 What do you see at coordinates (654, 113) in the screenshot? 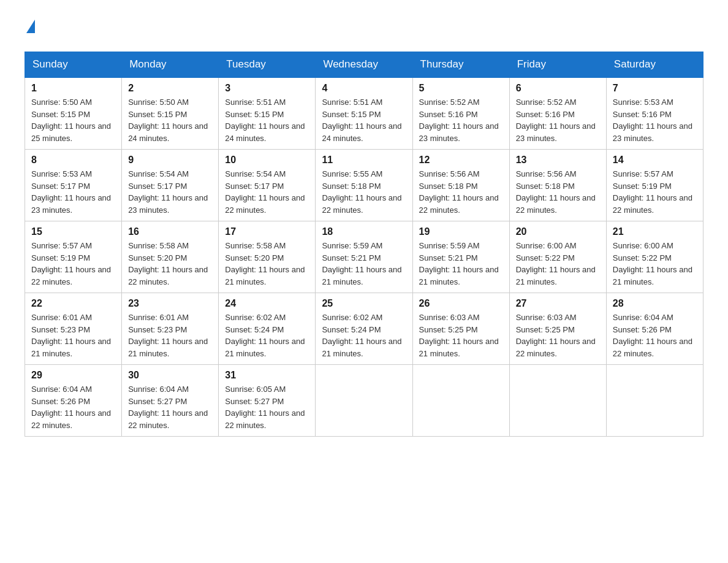
I see `calendar-cell: 7 Sunrise: 5:53 AMSunset: 5:16 PMDayligh…` at bounding box center [654, 113].